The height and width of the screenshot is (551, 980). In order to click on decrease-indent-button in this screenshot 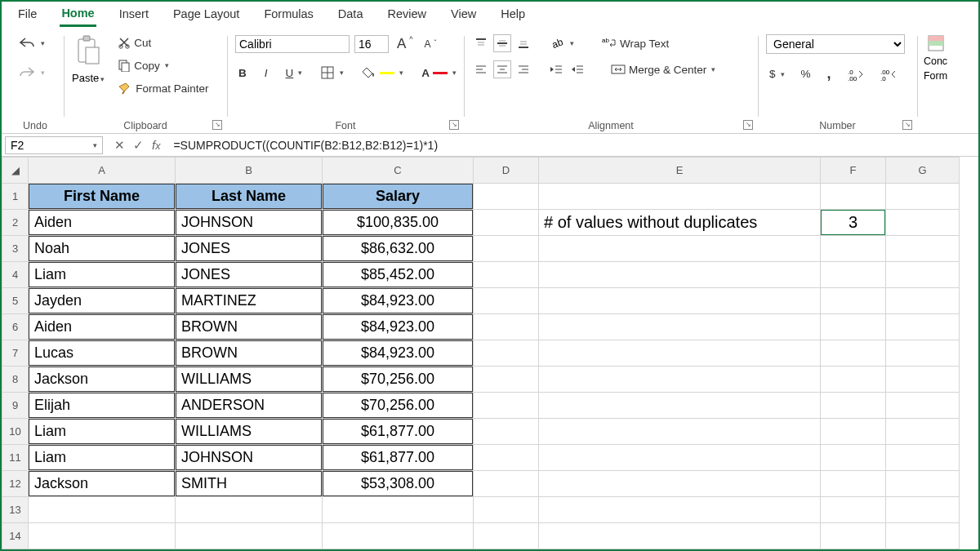, I will do `click(556, 69)`.